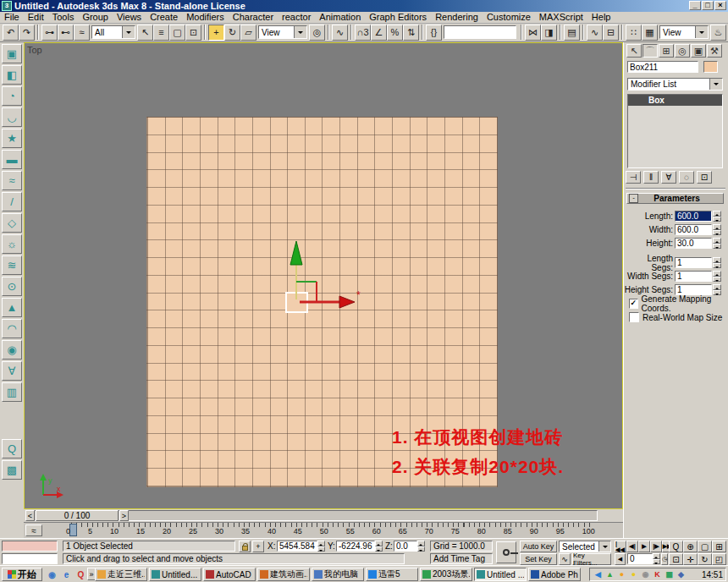 This screenshot has height=582, width=728. What do you see at coordinates (687, 178) in the screenshot?
I see `remove-modifier-button: ◌` at bounding box center [687, 178].